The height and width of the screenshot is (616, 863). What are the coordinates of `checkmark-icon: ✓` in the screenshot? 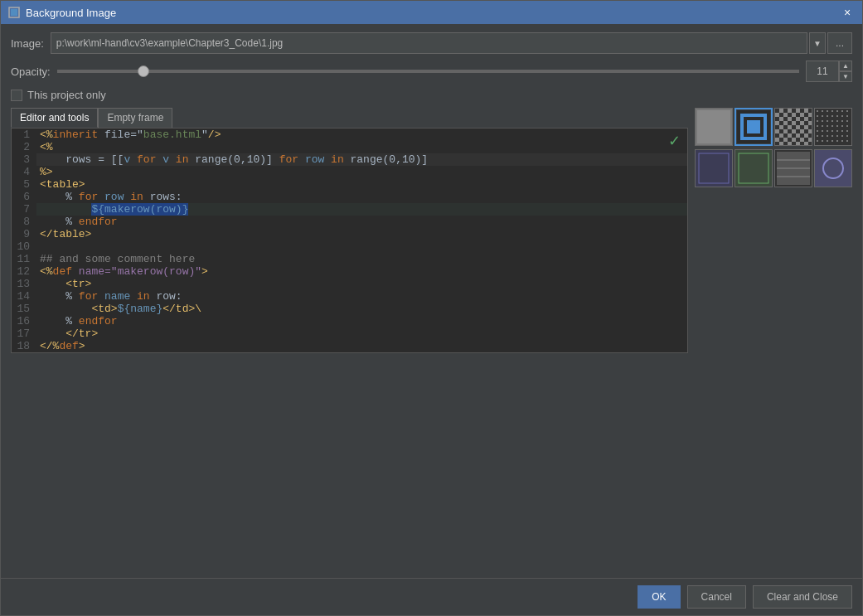 It's located at (675, 141).